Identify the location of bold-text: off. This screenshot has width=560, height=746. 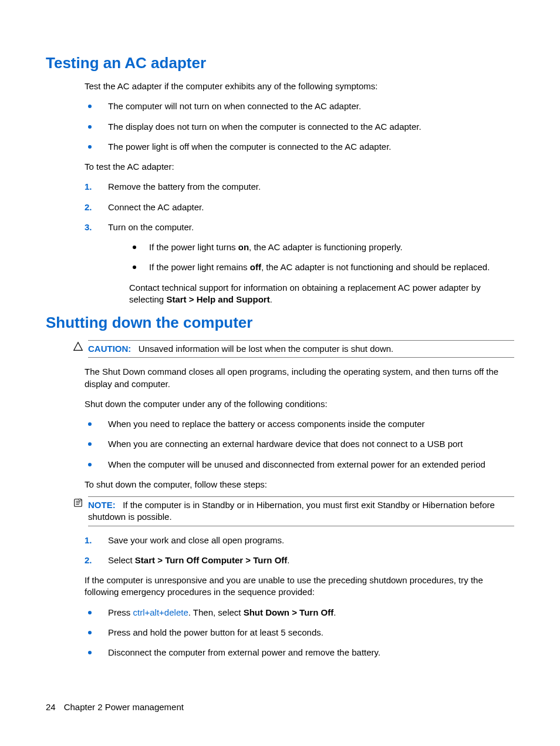
(256, 267).